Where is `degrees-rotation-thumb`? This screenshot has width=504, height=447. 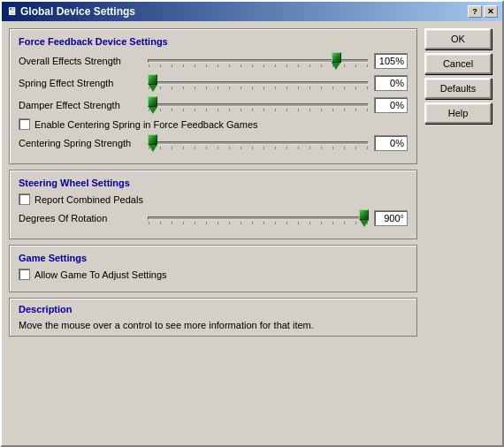 degrees-rotation-thumb is located at coordinates (364, 218).